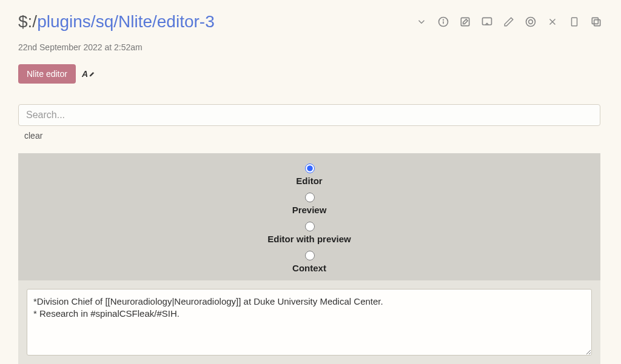 This screenshot has height=364, width=621. Describe the element at coordinates (126, 22) in the screenshot. I see `title-path: plugins/sq/Nlite/editor-3` at that location.